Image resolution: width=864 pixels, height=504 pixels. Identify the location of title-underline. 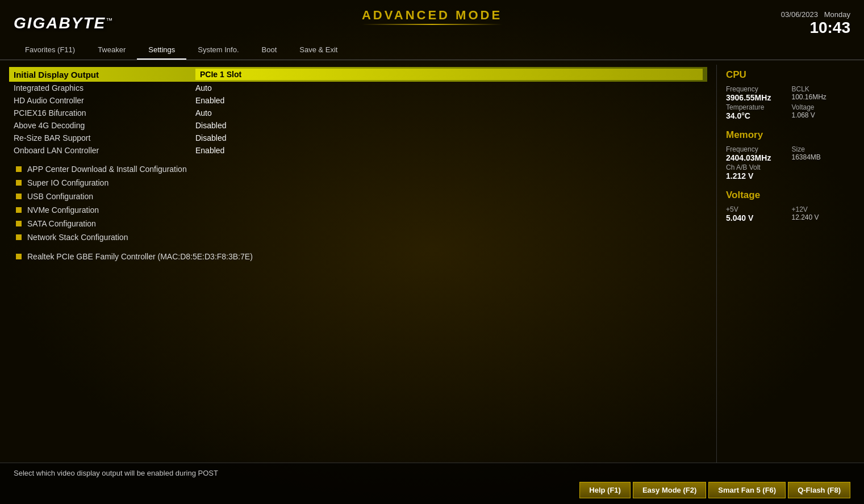
(432, 24).